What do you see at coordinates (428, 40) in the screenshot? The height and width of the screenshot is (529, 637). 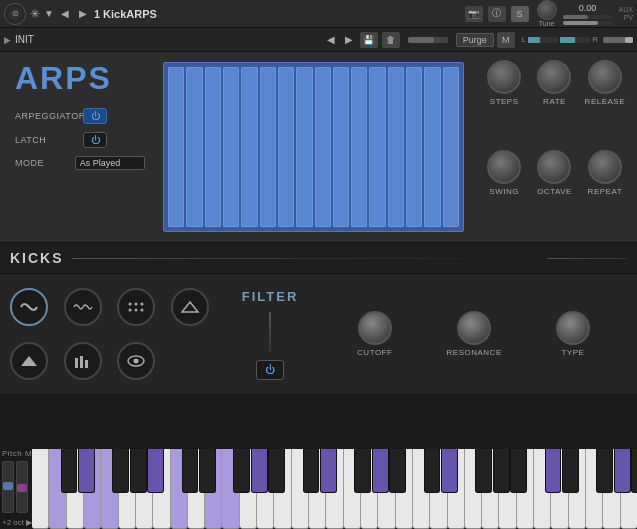 I see `level-indicator` at bounding box center [428, 40].